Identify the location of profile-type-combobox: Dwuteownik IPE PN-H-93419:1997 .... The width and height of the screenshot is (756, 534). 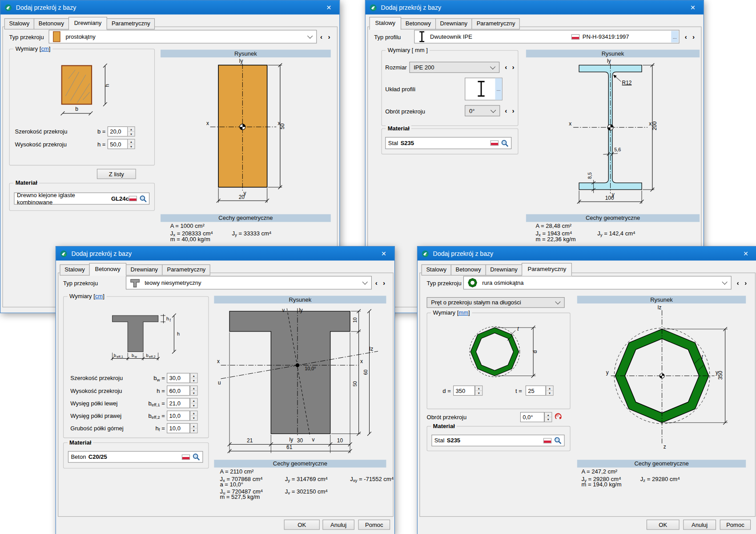
(547, 36).